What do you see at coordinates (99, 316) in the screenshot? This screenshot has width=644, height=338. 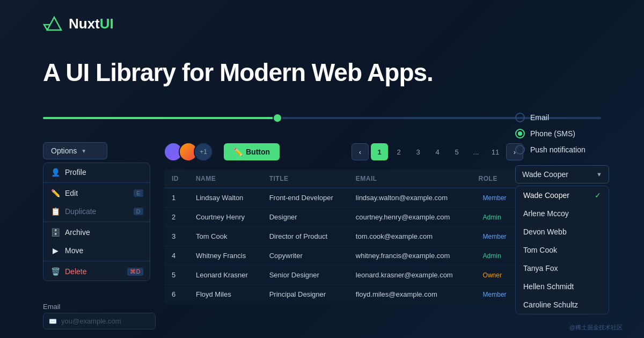 I see `email-section: Email ✉️ you@example.com` at bounding box center [99, 316].